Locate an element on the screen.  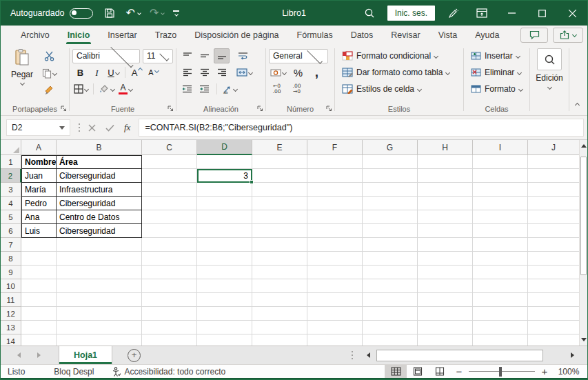
cell-styles-button: Estilos de celda is located at coordinates (382, 90).